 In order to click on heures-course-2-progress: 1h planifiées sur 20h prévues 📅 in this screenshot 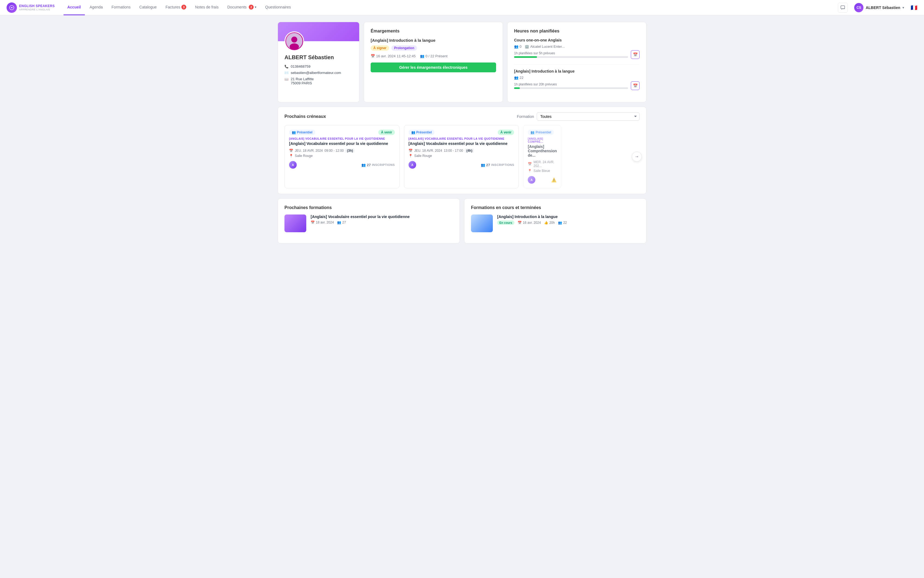, I will do `click(577, 86)`.